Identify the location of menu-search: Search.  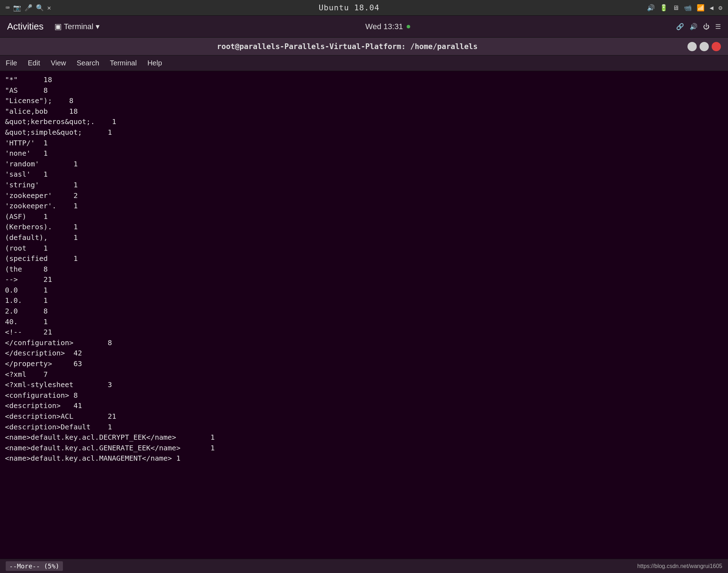
(88, 63).